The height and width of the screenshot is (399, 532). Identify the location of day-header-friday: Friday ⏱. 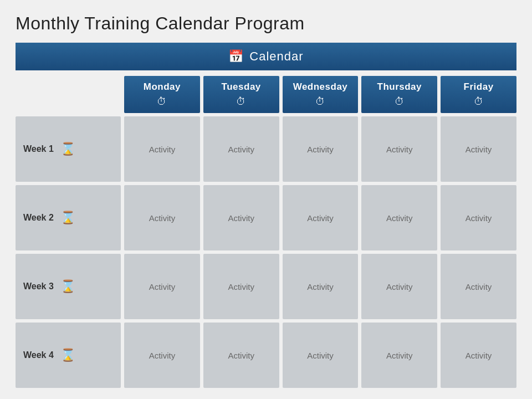
(479, 94).